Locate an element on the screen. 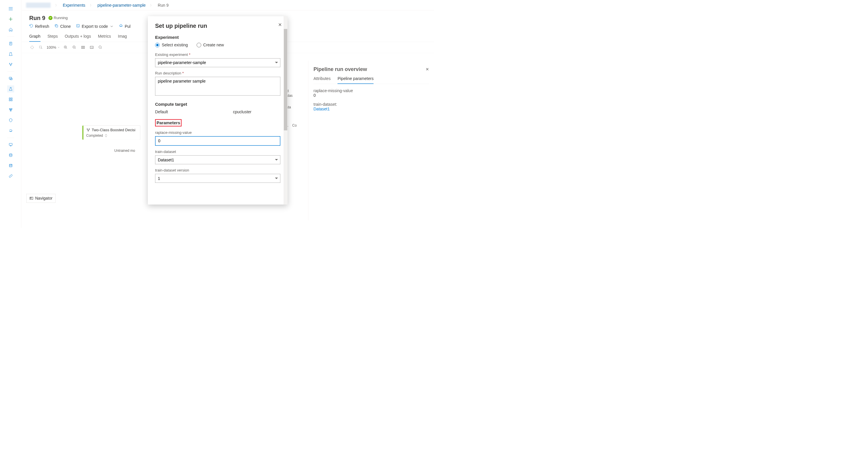  add-icon is located at coordinates (11, 19).